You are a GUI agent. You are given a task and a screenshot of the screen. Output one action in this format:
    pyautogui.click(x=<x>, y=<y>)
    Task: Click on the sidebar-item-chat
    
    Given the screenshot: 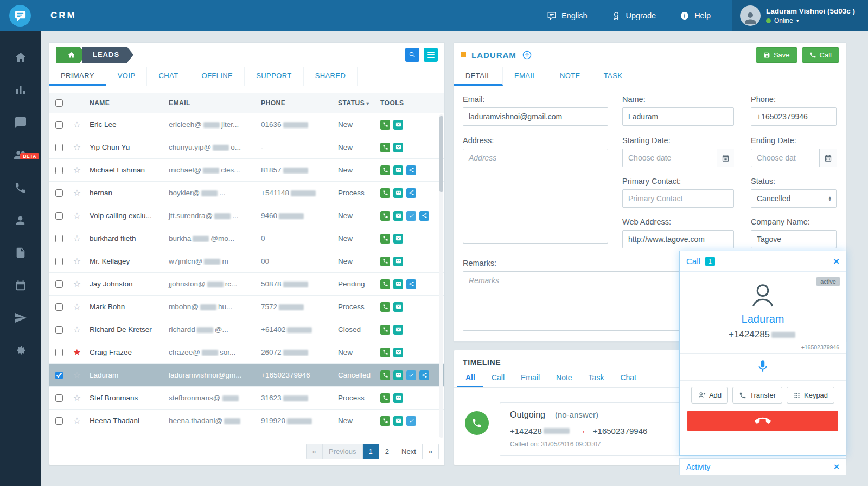 What is the action you would take?
    pyautogui.click(x=21, y=123)
    